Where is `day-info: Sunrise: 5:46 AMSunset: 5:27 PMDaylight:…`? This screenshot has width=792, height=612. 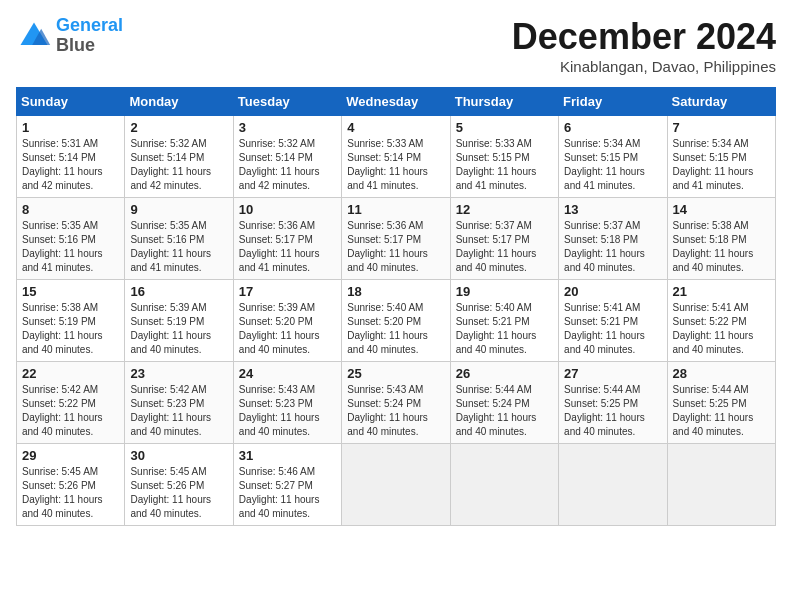
day-info: Sunrise: 5:46 AMSunset: 5:27 PMDaylight:… is located at coordinates (288, 493).